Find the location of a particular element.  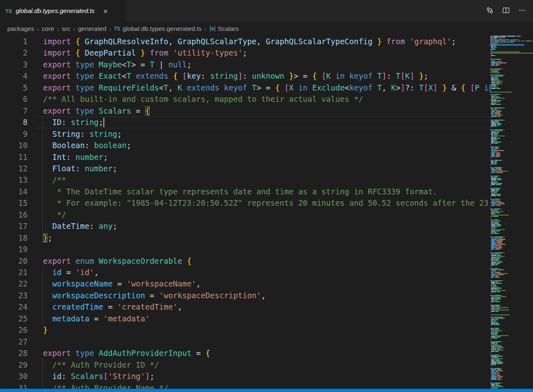

ellipsis-icon is located at coordinates (522, 11).